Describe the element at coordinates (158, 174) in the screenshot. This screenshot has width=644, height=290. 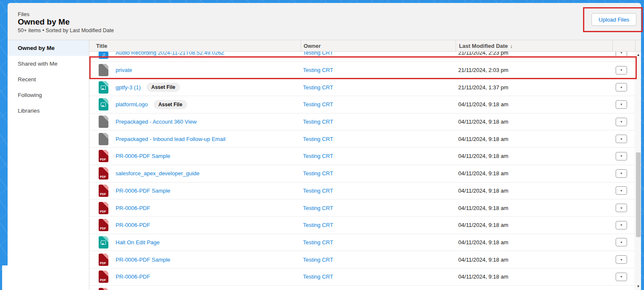
I see `file-title-link: salesforce_apex_developer_guide` at that location.